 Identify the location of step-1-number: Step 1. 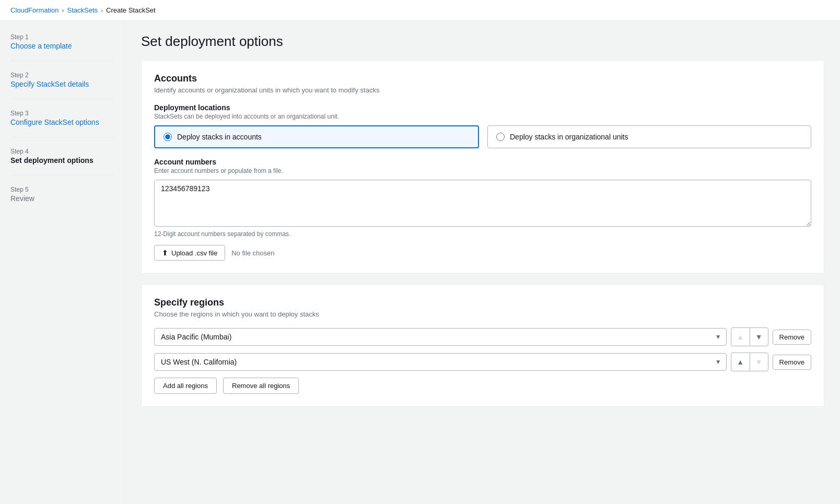
(63, 37).